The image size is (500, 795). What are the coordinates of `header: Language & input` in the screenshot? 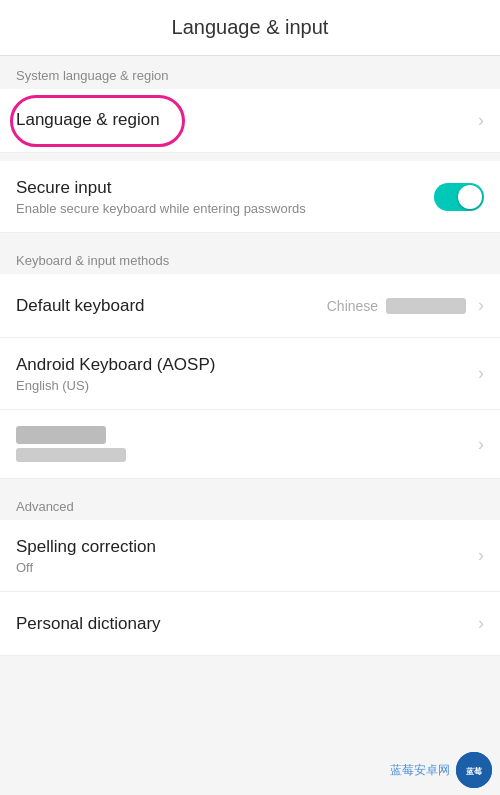 It's located at (250, 28).